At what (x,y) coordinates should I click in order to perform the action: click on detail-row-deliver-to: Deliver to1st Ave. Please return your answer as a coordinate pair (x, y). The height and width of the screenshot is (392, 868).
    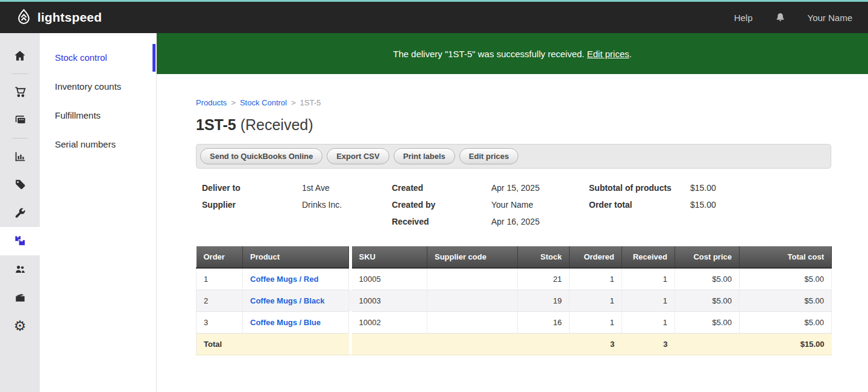
    Looking at the image, I should click on (297, 188).